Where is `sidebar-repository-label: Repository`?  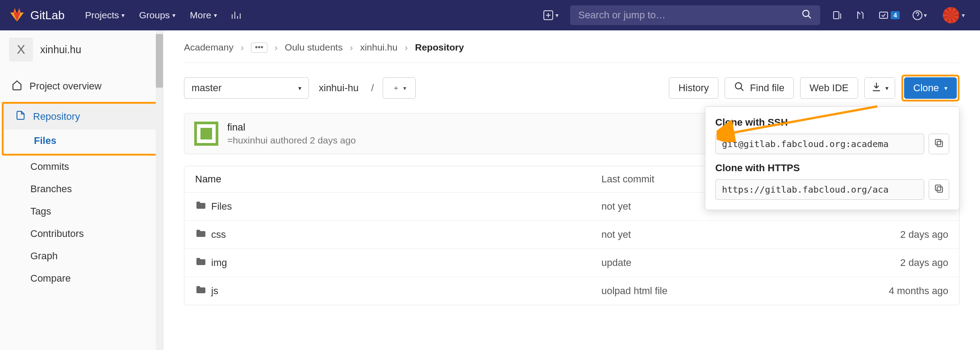 sidebar-repository-label: Repository is located at coordinates (56, 117).